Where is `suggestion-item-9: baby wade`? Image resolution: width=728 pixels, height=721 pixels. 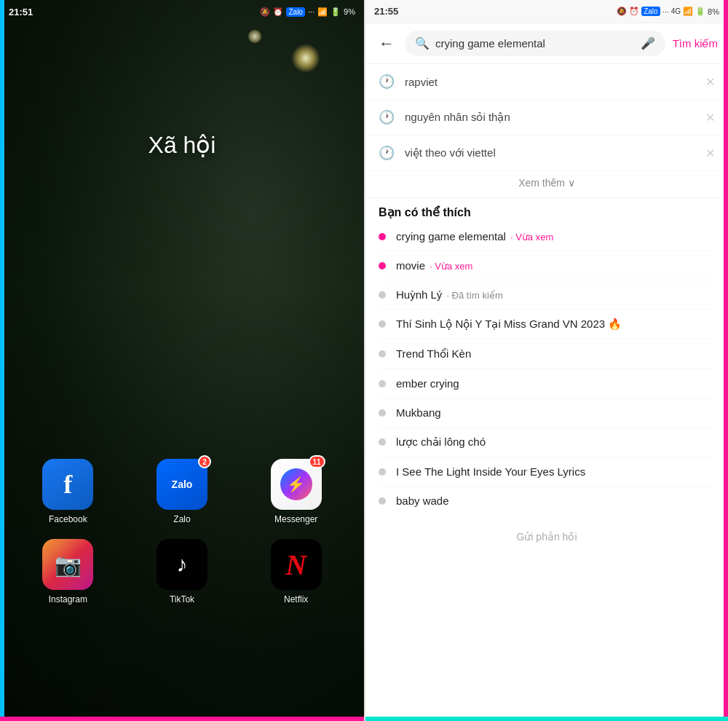 suggestion-item-9: baby wade is located at coordinates (547, 501).